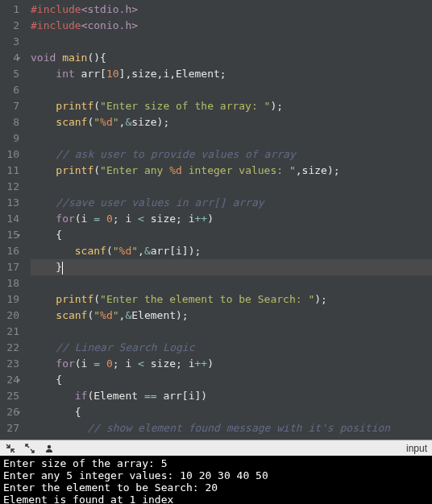 The width and height of the screenshot is (432, 504). Describe the element at coordinates (12, 412) in the screenshot. I see `line-number: 26▾` at that location.